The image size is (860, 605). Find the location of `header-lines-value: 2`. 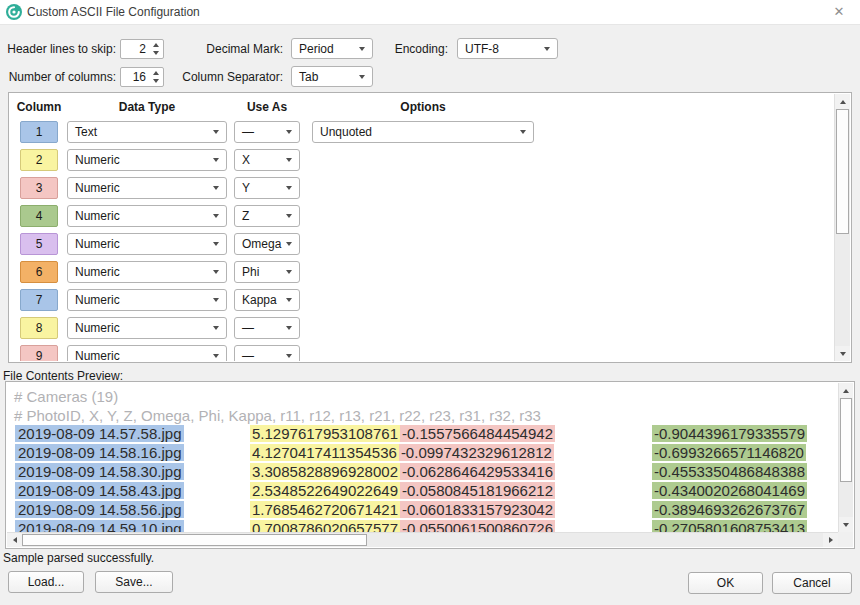

header-lines-value: 2 is located at coordinates (142, 49).